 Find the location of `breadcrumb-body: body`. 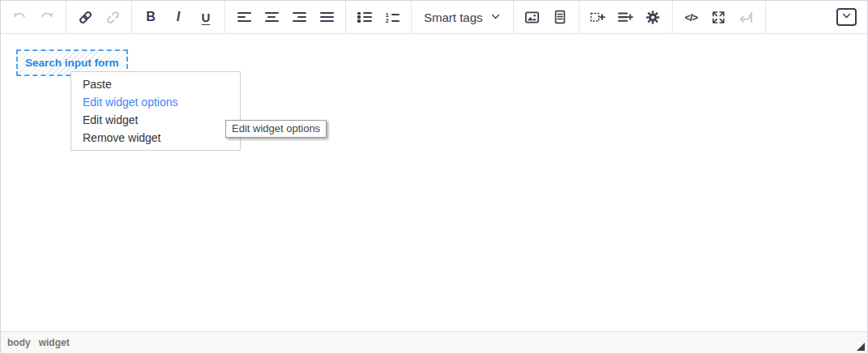

breadcrumb-body: body is located at coordinates (19, 343).